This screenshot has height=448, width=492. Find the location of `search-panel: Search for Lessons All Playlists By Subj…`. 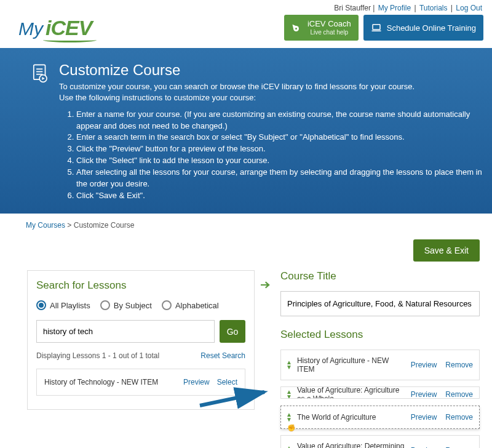

search-panel: Search for Lessons All Playlists By Subj… is located at coordinates (141, 340).